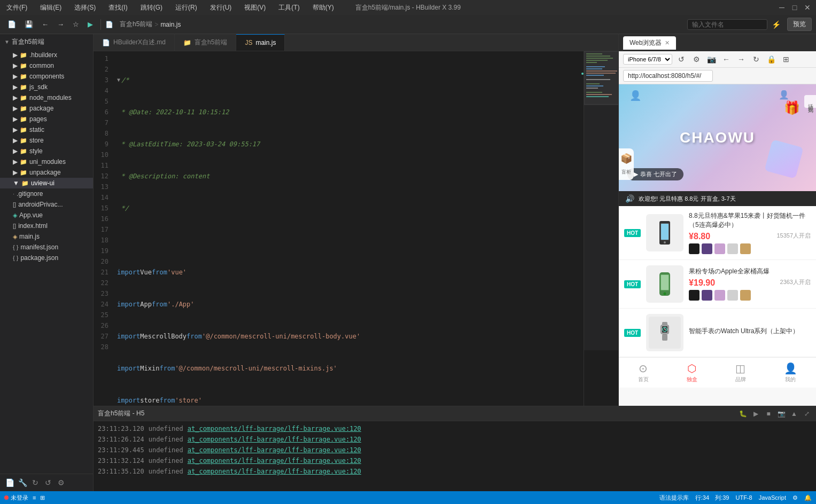 The width and height of the screenshot is (816, 504). Describe the element at coordinates (681, 59) in the screenshot. I see `browser-refresh-icon: ↺` at that location.